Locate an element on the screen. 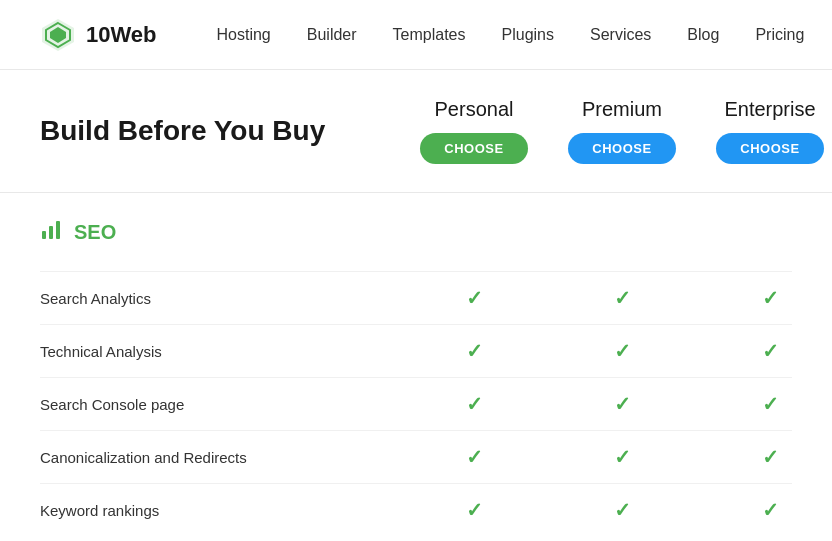  plan-columns: Personal CHOOSE Premium CHOOSE Enterpris… is located at coordinates (616, 131).